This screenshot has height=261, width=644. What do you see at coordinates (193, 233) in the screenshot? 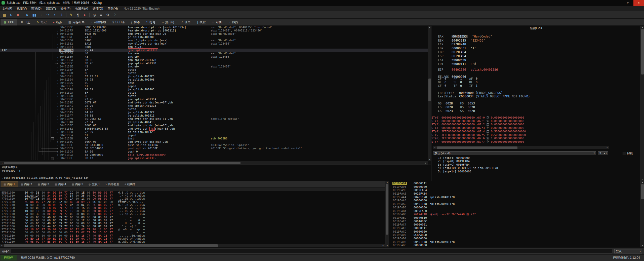
I see `dump-row: 770910D0000000000000000070130C77A0130C77…` at bounding box center [193, 233].